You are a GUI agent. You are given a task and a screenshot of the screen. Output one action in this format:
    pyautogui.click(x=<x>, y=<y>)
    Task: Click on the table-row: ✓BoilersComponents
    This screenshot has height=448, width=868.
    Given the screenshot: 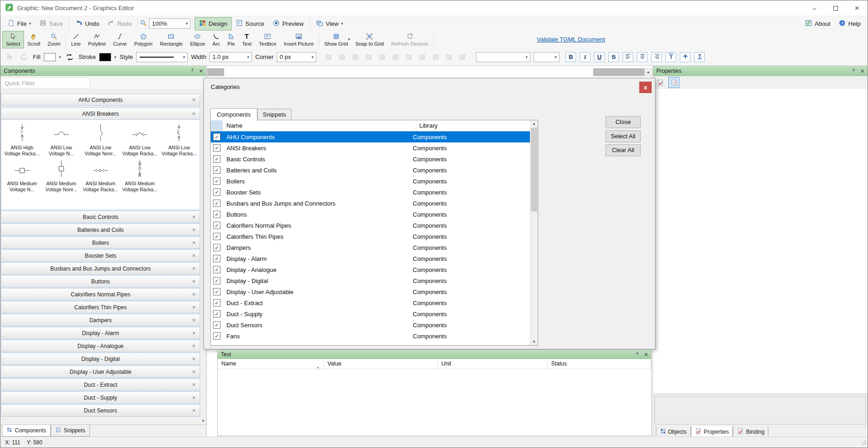 What is the action you would take?
    pyautogui.click(x=375, y=181)
    